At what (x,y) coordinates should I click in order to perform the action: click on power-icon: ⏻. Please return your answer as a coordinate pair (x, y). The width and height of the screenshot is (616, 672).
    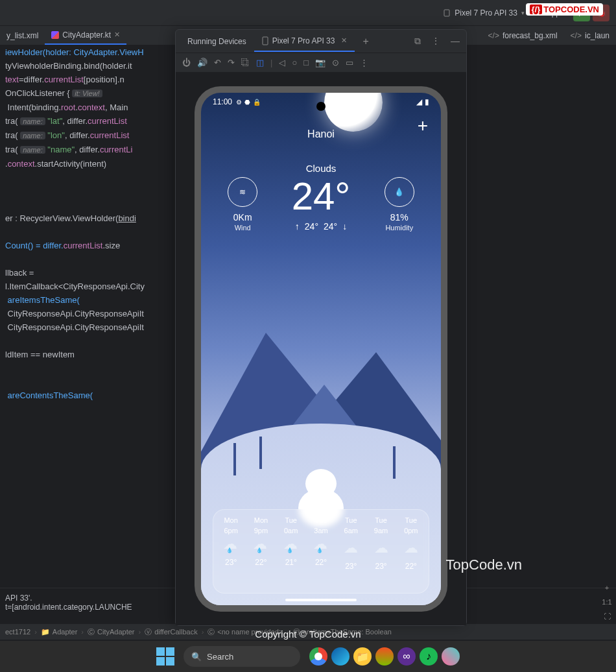
    Looking at the image, I should click on (187, 62).